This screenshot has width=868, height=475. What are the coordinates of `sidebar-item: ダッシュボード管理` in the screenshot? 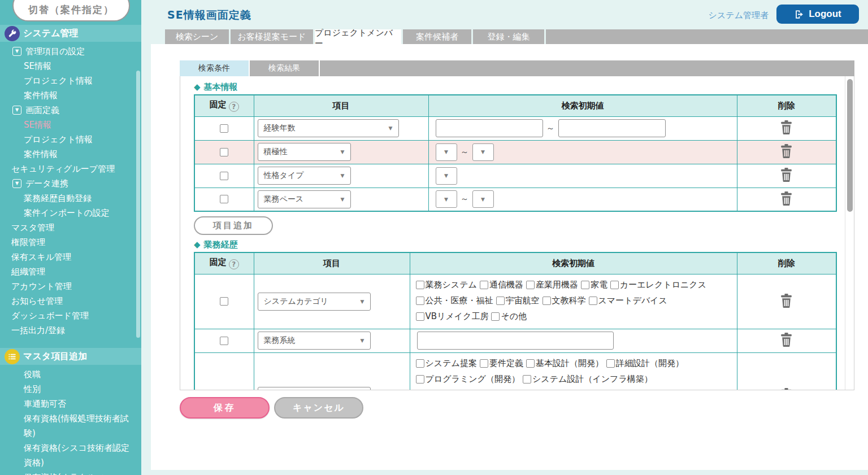 It's located at (71, 316).